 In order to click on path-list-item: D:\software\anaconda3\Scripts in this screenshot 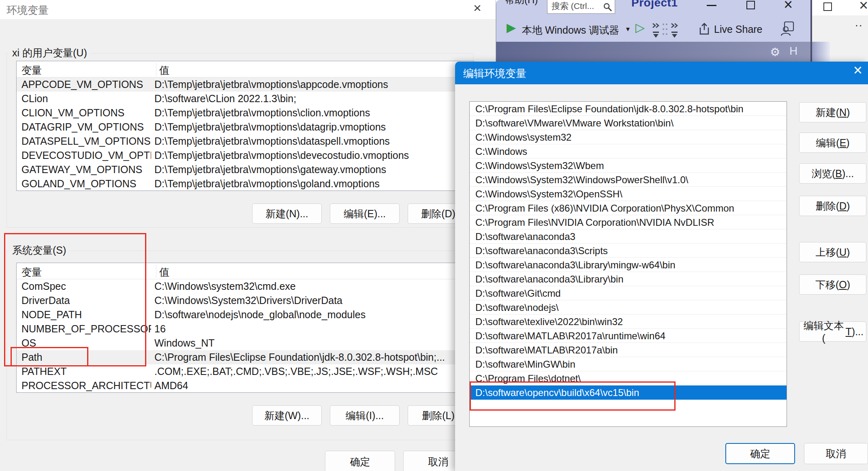, I will do `click(628, 250)`.